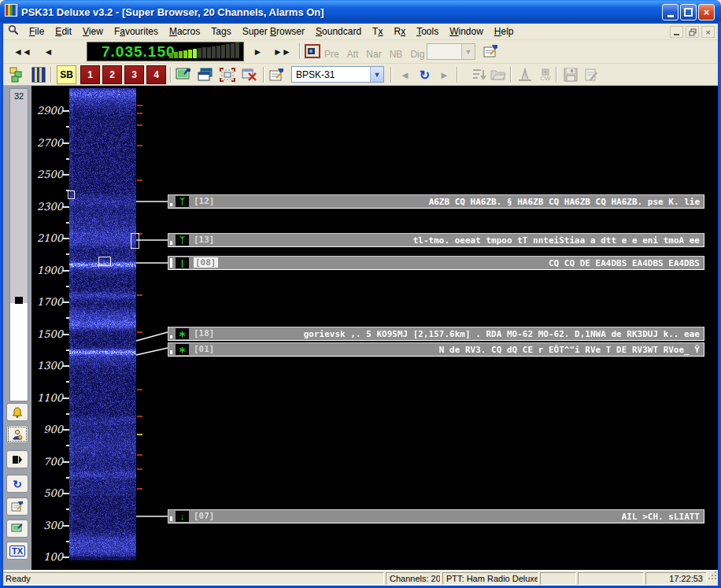 The width and height of the screenshot is (721, 588). Describe the element at coordinates (360, 31) in the screenshot. I see `menu-bar: FileEditViewFavouritesMacrosTagsSuper Br…` at that location.